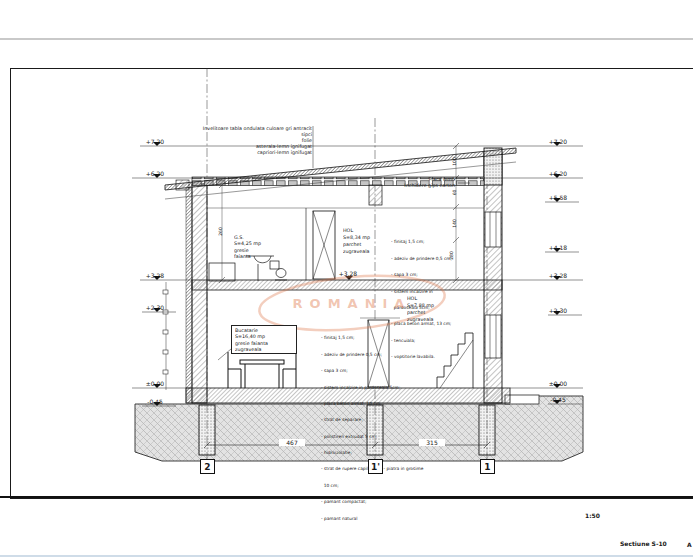  Describe the element at coordinates (558, 198) in the screenshot. I see `level-right-558: +5.58` at that location.